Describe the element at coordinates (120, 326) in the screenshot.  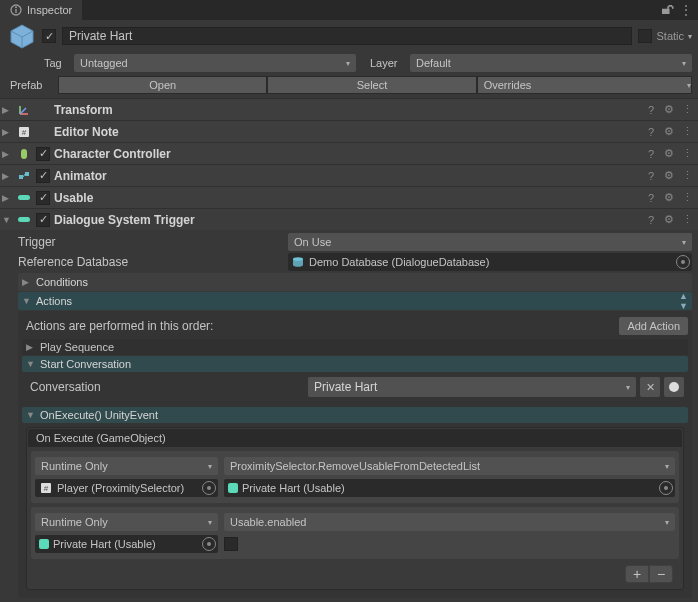
I see `actions-hint: Actions are performed in this order:` at that location.